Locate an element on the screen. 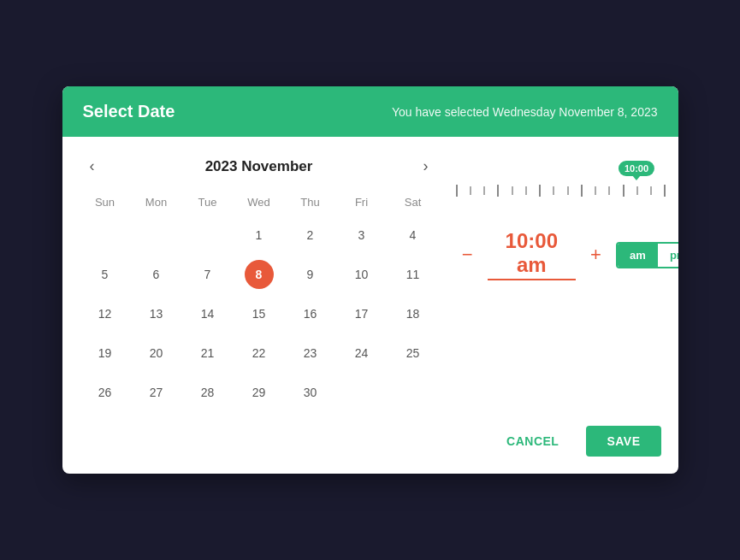 This screenshot has width=740, height=560. save-button: SAVE is located at coordinates (623, 441).